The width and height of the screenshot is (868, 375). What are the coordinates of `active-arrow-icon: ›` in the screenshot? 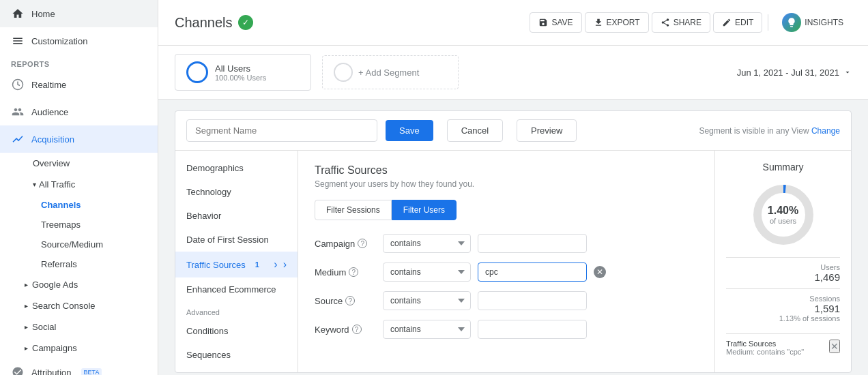 It's located at (276, 265).